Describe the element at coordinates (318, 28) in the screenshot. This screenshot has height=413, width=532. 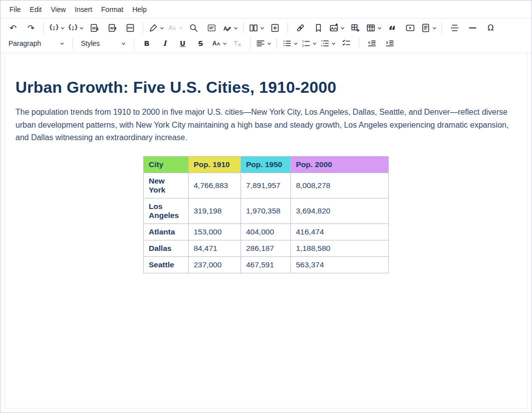
I see `bookmark-button` at that location.